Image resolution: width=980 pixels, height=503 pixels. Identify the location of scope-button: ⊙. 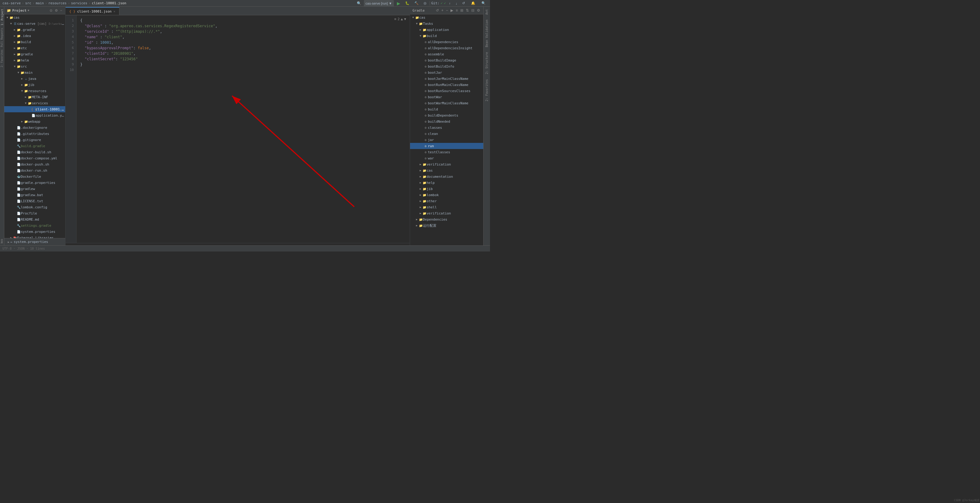
(51, 11).